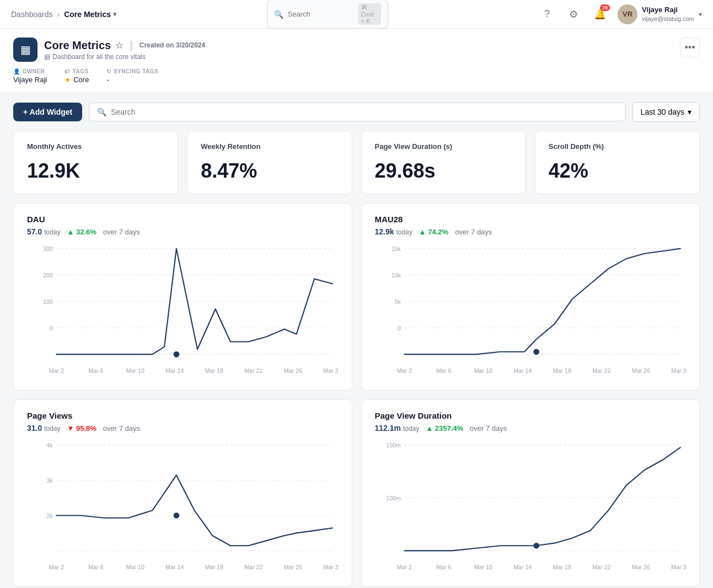 The width and height of the screenshot is (713, 588). Describe the element at coordinates (618, 147) in the screenshot. I see `metric-title: Scroll Depth (%)` at that location.